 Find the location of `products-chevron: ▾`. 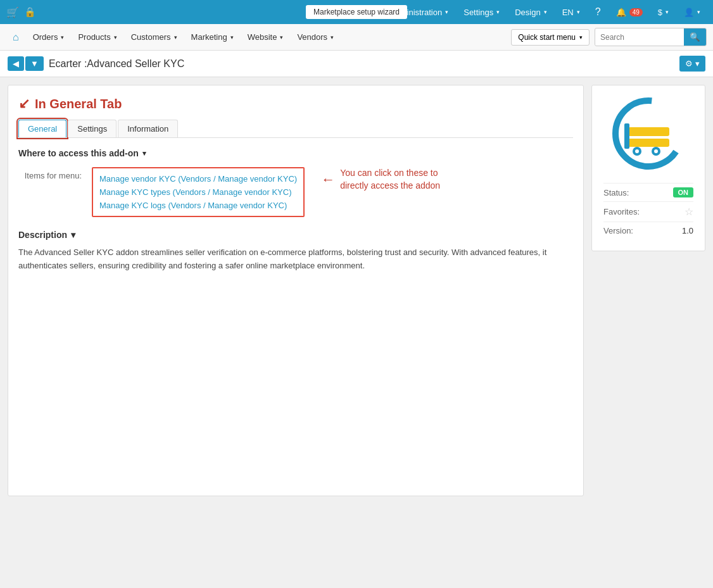

products-chevron: ▾ is located at coordinates (115, 37).